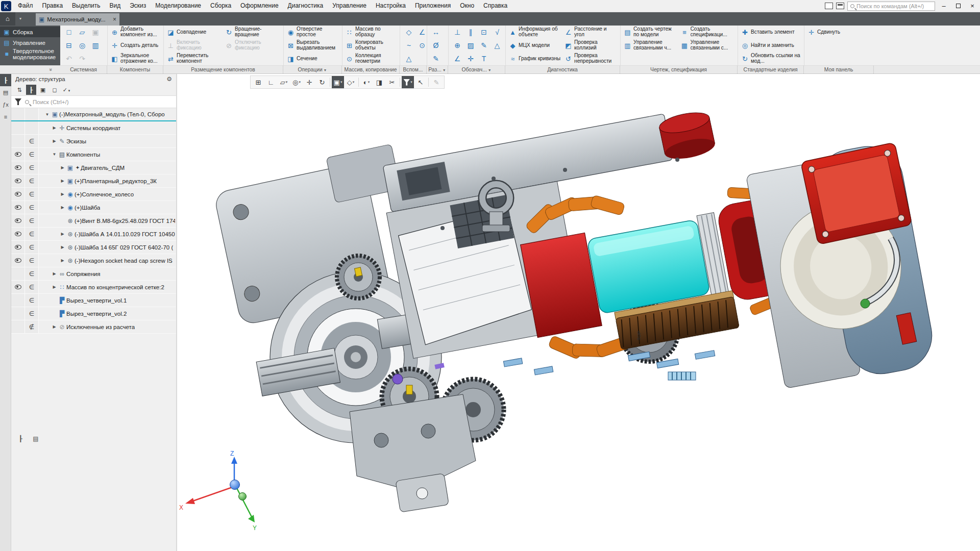 The height and width of the screenshot is (551, 980). I want to click on minimize-button: –, so click(944, 6).